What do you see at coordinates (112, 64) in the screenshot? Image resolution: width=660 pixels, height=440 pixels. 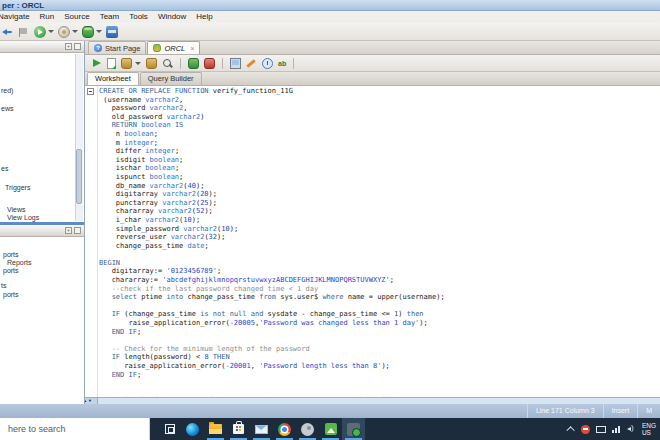 I see `run-script-icon` at bounding box center [112, 64].